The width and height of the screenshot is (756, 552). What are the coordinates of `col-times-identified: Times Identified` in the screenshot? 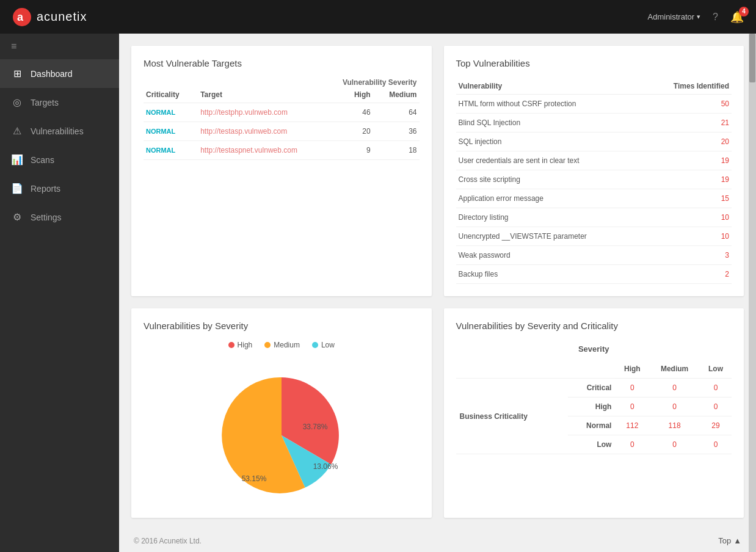 It's located at (689, 87).